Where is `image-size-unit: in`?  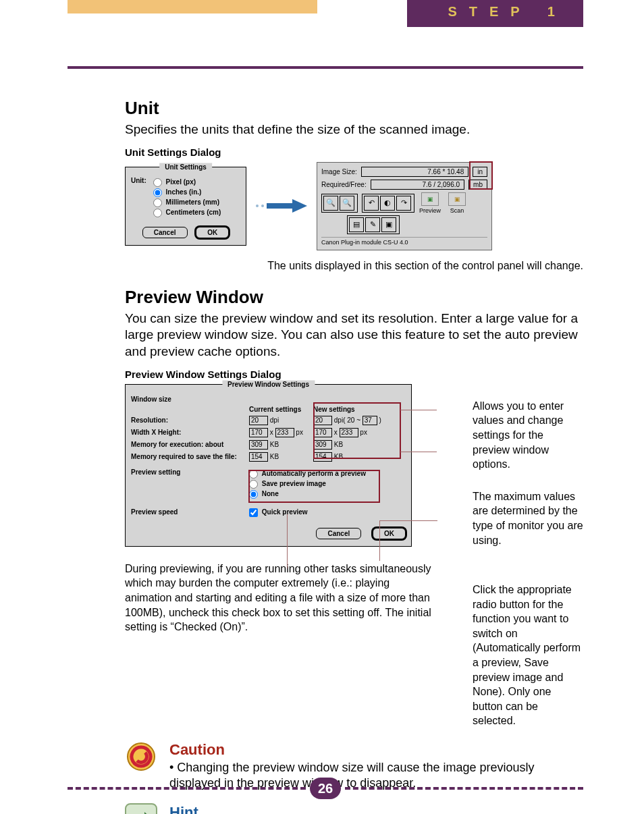 image-size-unit: in is located at coordinates (480, 171).